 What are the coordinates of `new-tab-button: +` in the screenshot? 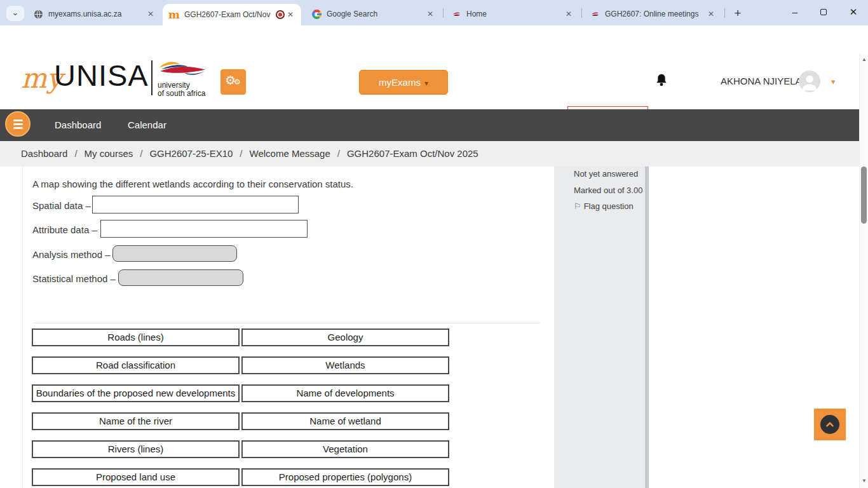 It's located at (738, 13).